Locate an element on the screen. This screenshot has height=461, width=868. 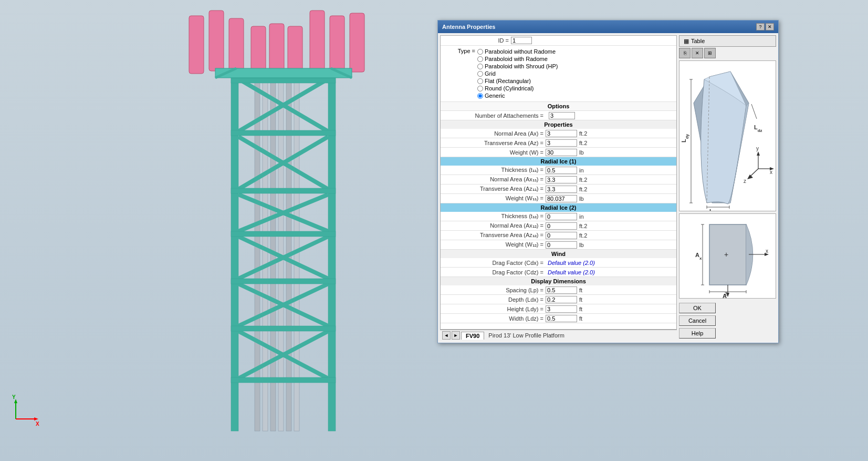
transverse-area-2-unit: ft.2 is located at coordinates (585, 235).